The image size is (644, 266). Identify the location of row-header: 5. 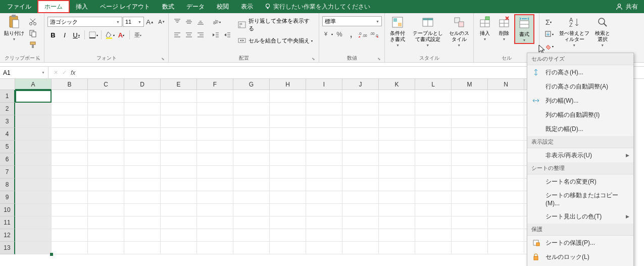
(8, 147).